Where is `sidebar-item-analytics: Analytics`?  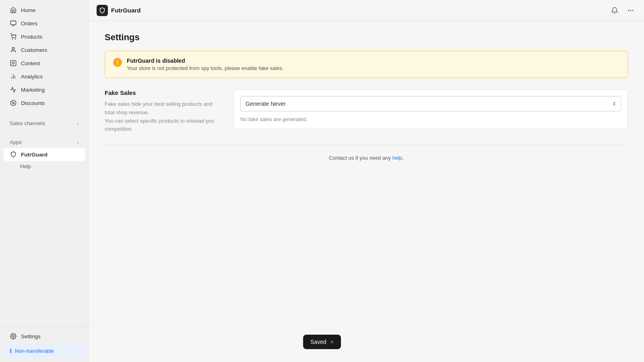
sidebar-item-analytics: Analytics is located at coordinates (44, 76).